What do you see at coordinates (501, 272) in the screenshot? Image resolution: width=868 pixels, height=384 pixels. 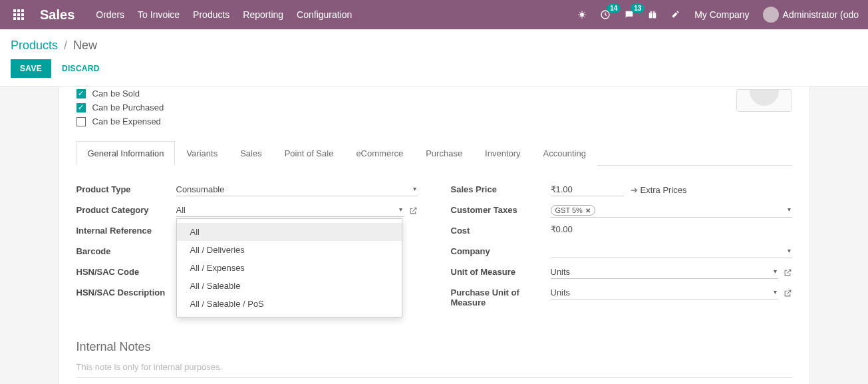 I see `uom-label: Unit of Measure` at bounding box center [501, 272].